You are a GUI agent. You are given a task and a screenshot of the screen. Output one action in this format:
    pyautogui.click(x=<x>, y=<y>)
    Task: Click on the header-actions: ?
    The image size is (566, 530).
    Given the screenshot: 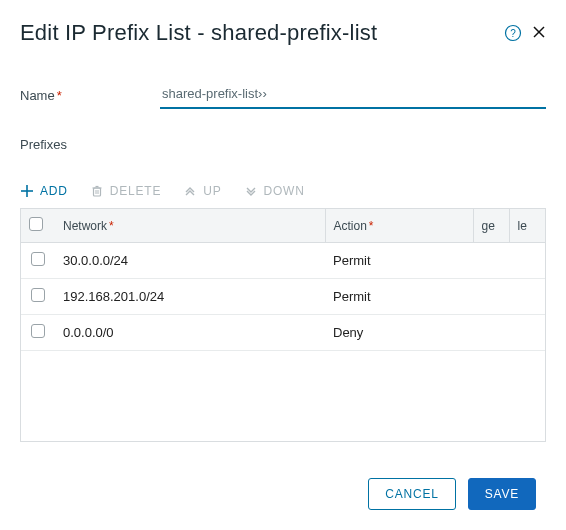 What is the action you would take?
    pyautogui.click(x=525, y=33)
    